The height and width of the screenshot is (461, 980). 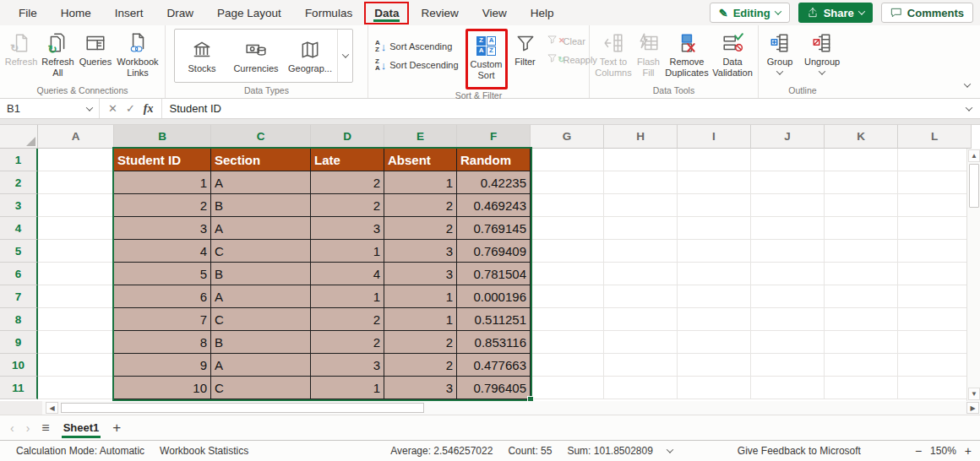 What do you see at coordinates (934, 182) in the screenshot?
I see `cell-L2` at bounding box center [934, 182].